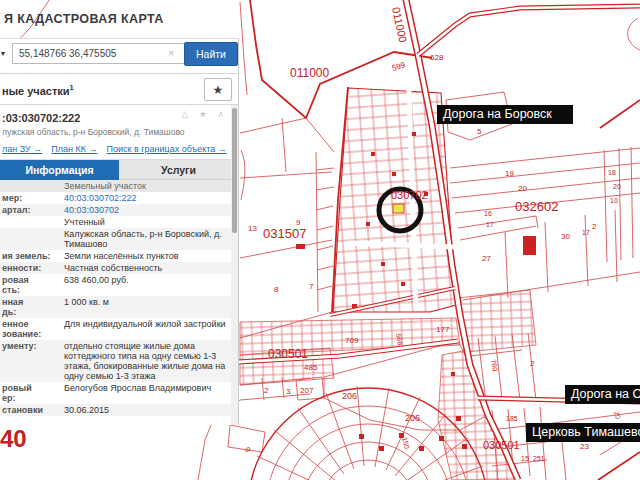  I want to click on favorite-star-button: ★, so click(218, 90).